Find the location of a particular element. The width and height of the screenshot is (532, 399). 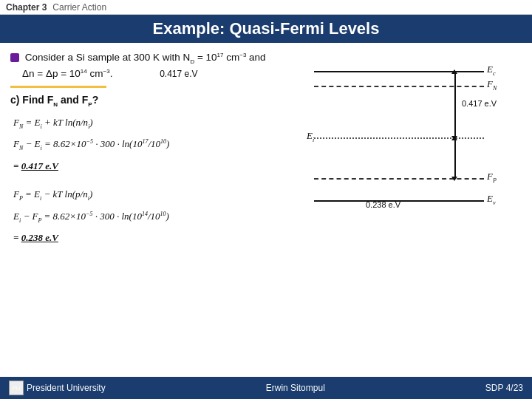

voltage-fn-label: 0.417 e.V is located at coordinates (479, 103).